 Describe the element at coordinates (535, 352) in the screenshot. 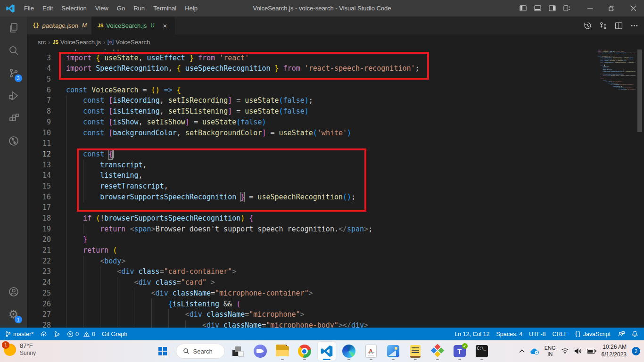

I see `onedrive-icon` at that location.